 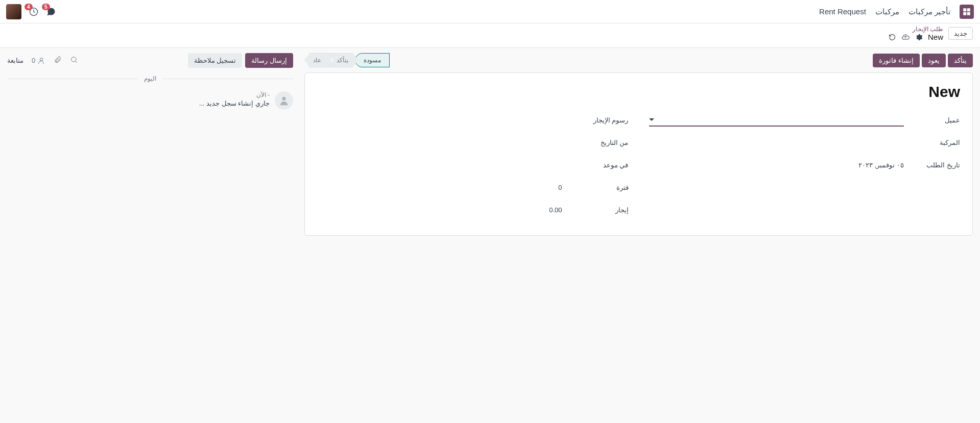 What do you see at coordinates (601, 120) in the screenshot?
I see `label-rent-fees: رسوم الإيجار` at bounding box center [601, 120].